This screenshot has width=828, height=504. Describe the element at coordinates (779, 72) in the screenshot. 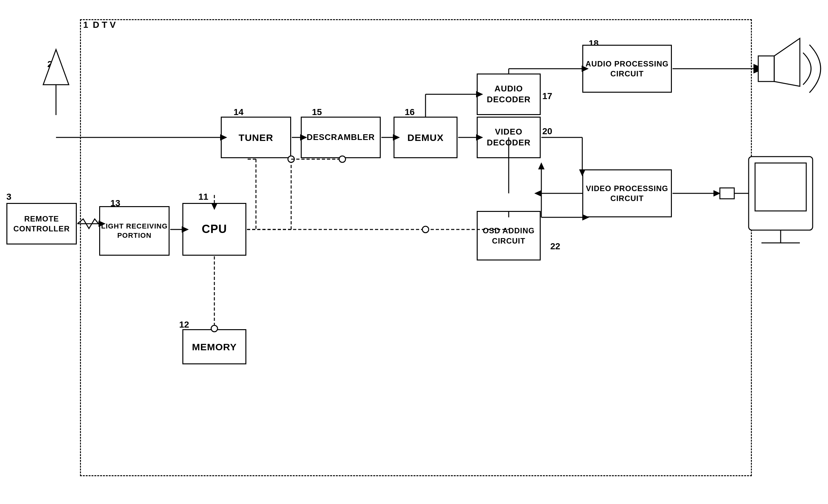

I see `ref-speaker: 19` at that location.